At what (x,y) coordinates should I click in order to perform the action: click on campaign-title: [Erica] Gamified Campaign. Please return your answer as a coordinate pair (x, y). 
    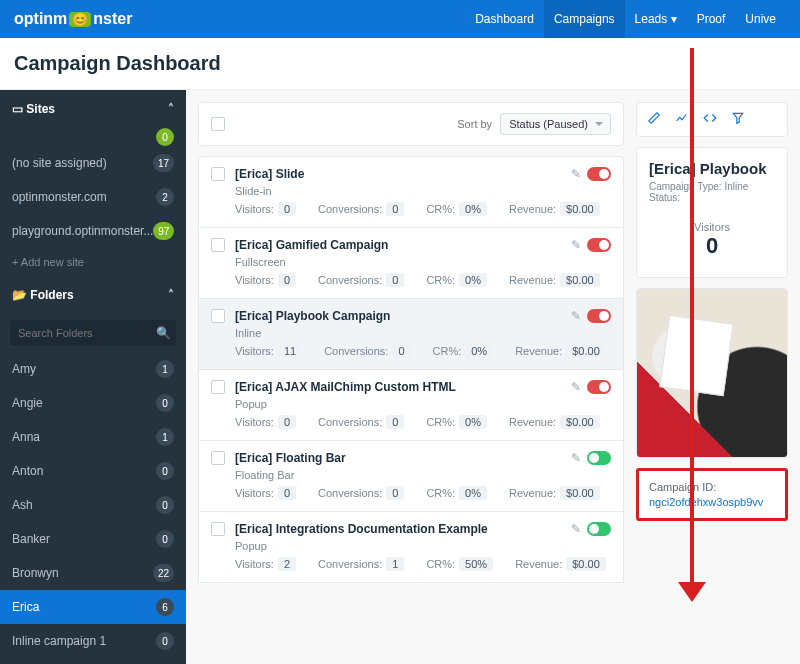
    Looking at the image, I should click on (312, 245).